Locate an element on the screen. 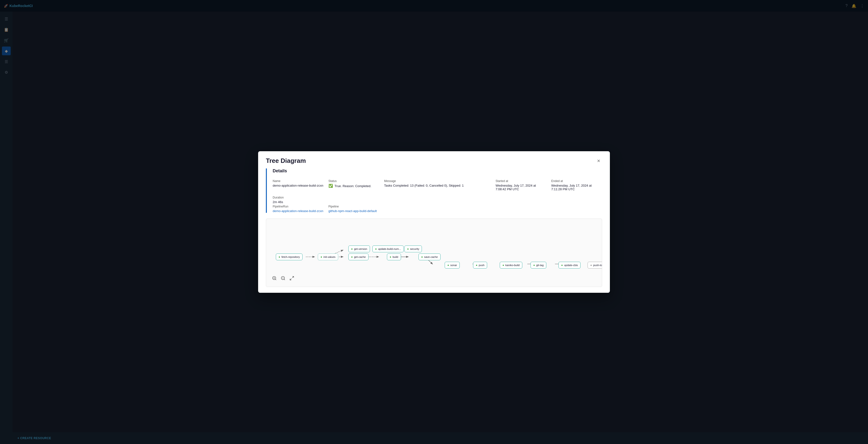 This screenshot has height=444, width=868. node-build-label: build is located at coordinates (395, 257).